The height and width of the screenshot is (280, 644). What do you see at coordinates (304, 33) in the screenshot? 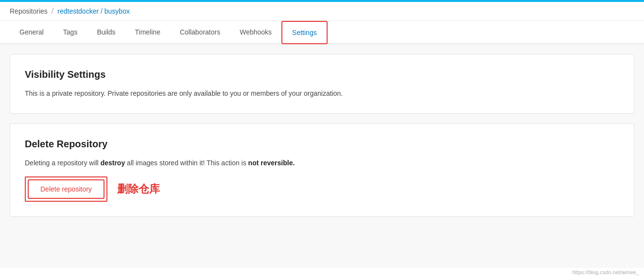
I see `tab-settings: Settings` at bounding box center [304, 33].